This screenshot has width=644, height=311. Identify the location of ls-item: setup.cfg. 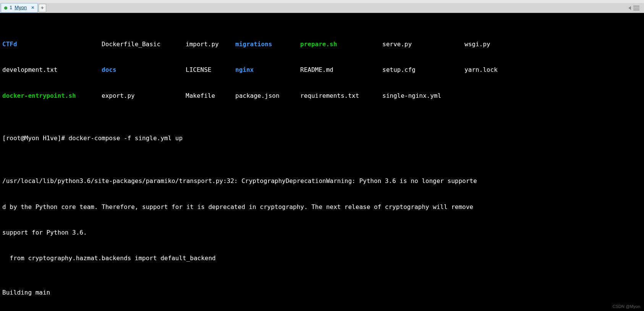
(423, 70).